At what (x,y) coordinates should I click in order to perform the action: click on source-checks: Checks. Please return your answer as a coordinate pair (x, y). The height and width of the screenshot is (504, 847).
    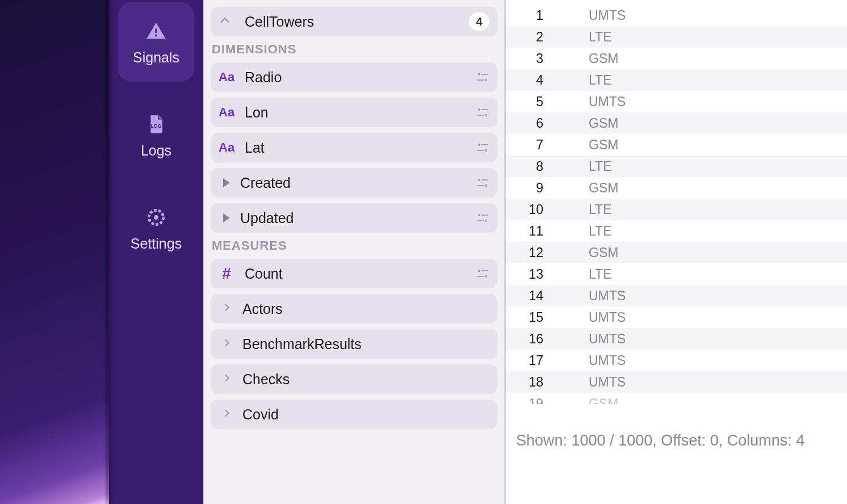
    Looking at the image, I should click on (354, 379).